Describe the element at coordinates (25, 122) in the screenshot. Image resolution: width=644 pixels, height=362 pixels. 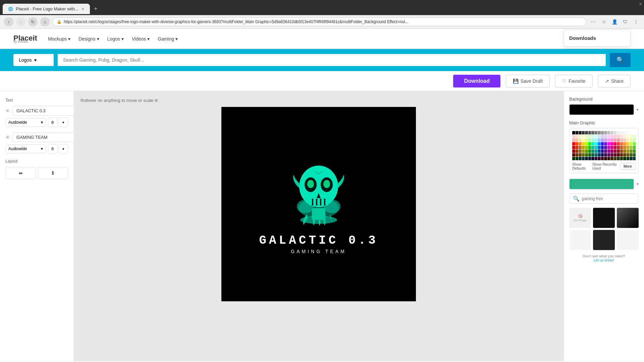
I see `font-select-1: Audiowide ▾` at that location.